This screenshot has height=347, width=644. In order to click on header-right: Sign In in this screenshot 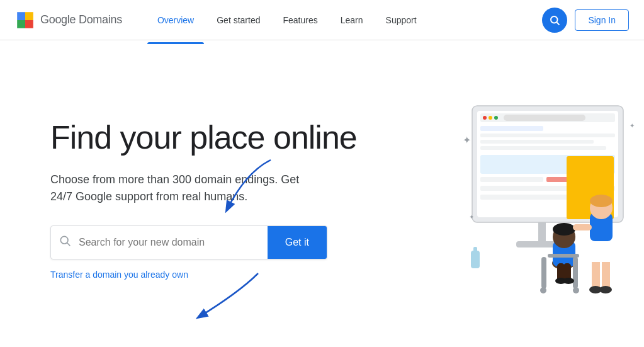, I will do `click(585, 20)`.